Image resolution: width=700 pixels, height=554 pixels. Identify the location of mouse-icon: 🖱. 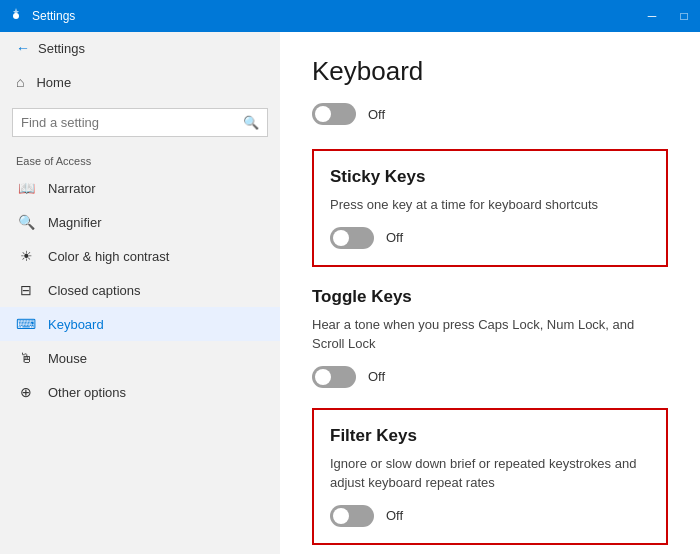
(26, 358).